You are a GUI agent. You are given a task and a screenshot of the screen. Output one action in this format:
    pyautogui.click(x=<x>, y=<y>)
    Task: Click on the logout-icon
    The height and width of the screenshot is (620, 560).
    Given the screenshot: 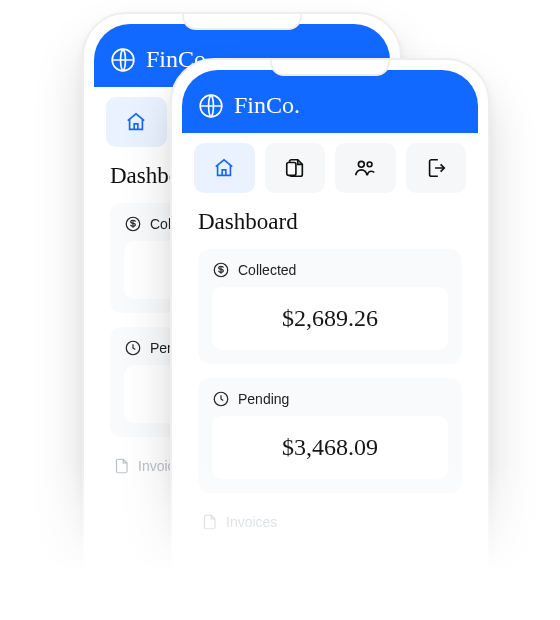 What is the action you would take?
    pyautogui.click(x=436, y=168)
    